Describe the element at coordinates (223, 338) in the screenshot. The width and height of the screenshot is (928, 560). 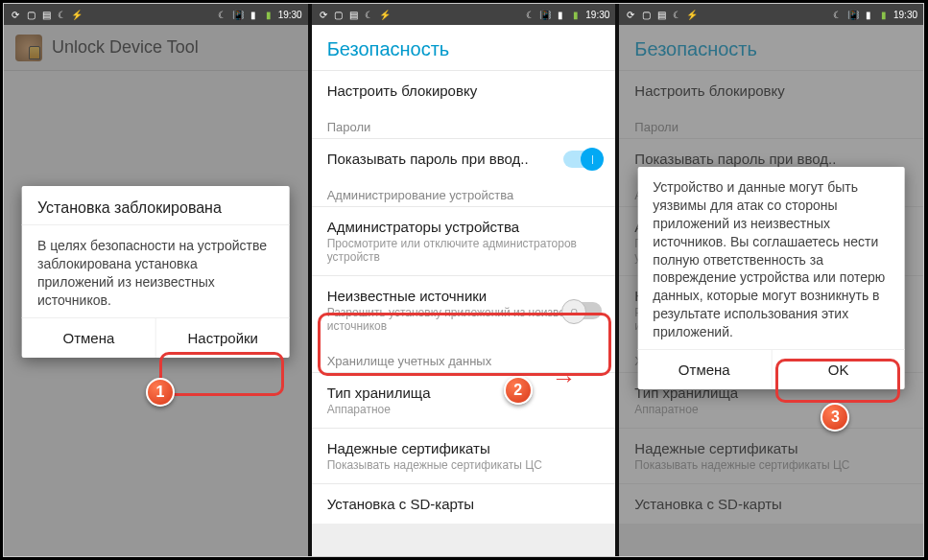
I see `settings-button: Настройки` at that location.